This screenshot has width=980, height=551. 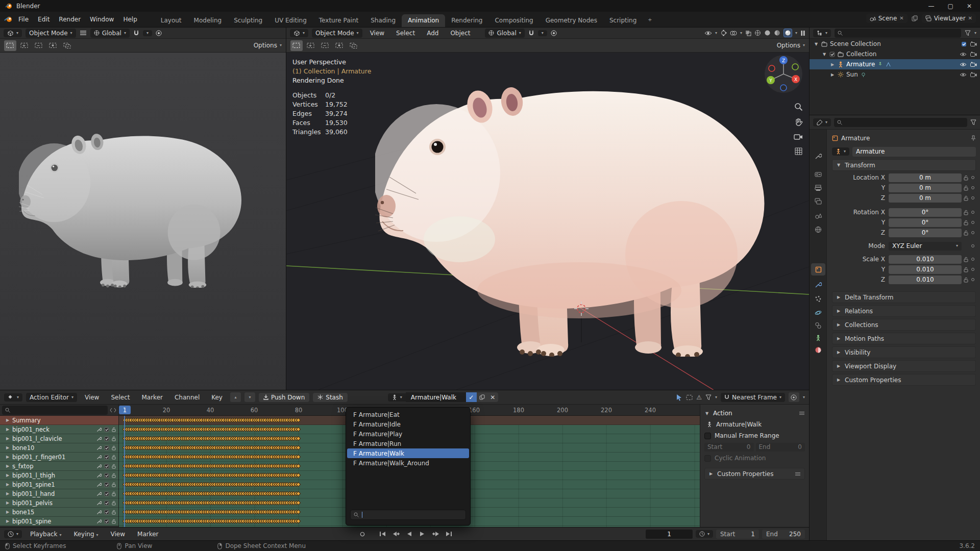 What do you see at coordinates (904, 339) in the screenshot?
I see `section-motion-paths: ▶Motion Paths` at bounding box center [904, 339].